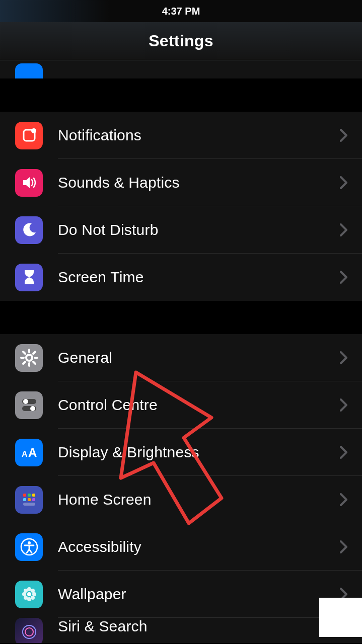  Describe the element at coordinates (199, 500) in the screenshot. I see `row-label: Home Screen` at that location.